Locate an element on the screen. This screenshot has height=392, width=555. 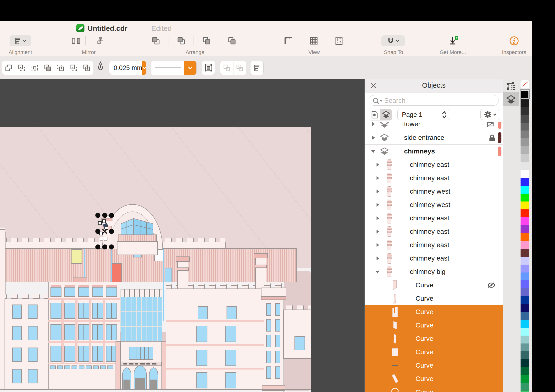
search-field is located at coordinates (434, 100).